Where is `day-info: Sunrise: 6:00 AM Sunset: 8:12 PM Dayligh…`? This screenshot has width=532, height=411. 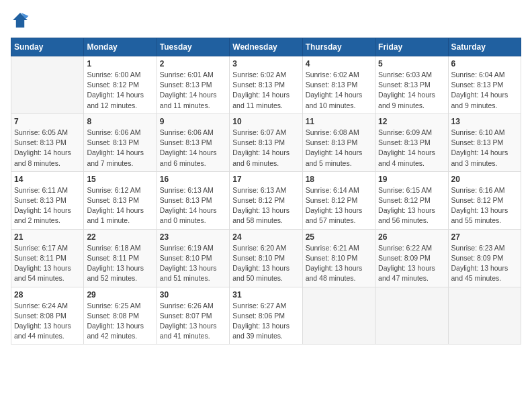 day-info: Sunrise: 6:00 AM Sunset: 8:12 PM Dayligh… is located at coordinates (120, 90).